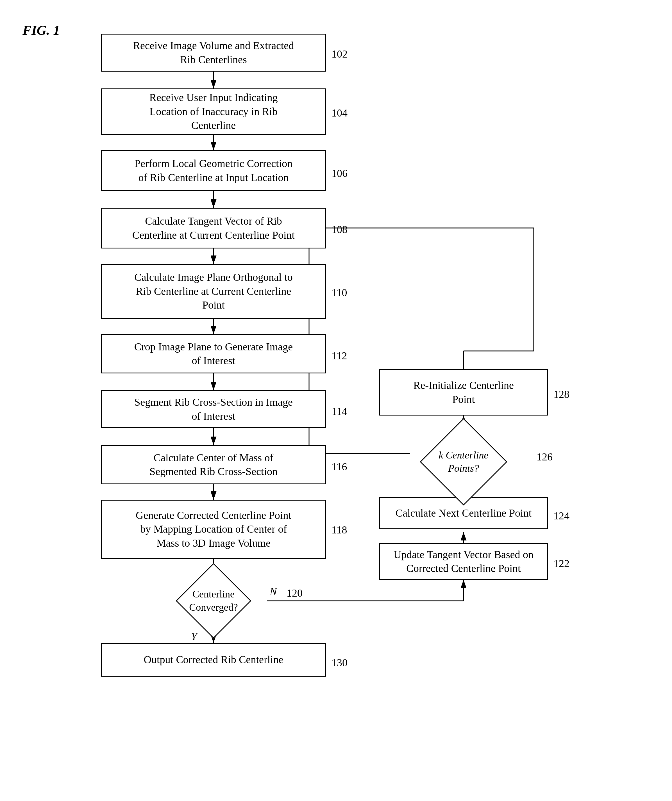 The height and width of the screenshot is (801, 672). What do you see at coordinates (214, 660) in the screenshot?
I see `box-130: Output Corrected Rib Centerline` at bounding box center [214, 660].